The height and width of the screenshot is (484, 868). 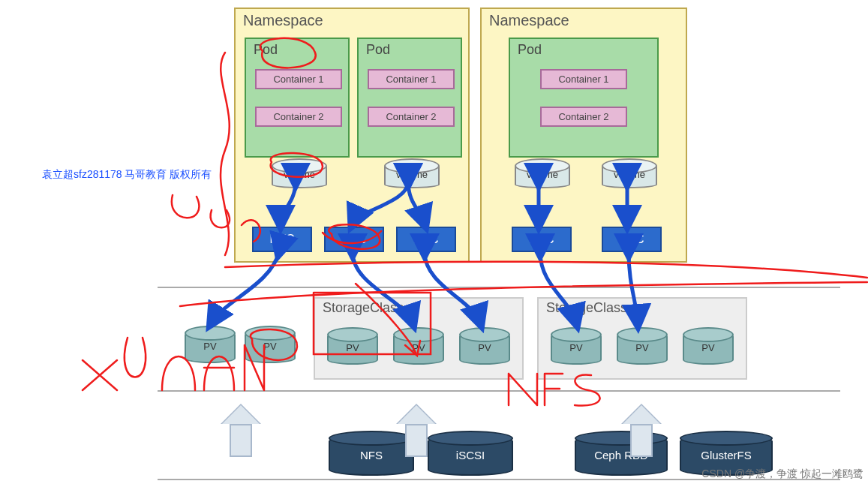 I want to click on csdn-watermark: CSDN @争渡，争渡 惊起一滩鸥鹭, so click(x=782, y=474).